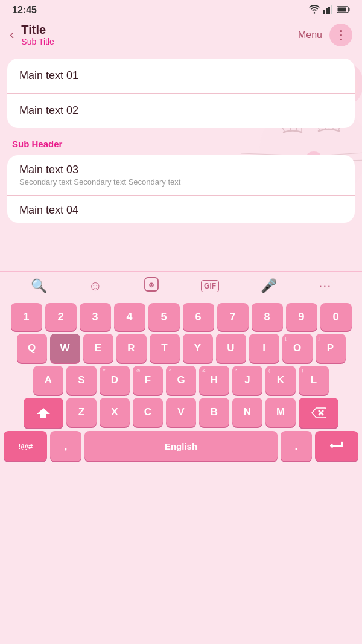 The image size is (362, 644). Describe the element at coordinates (39, 286) in the screenshot. I see `search-icon: 🔍` at that location.